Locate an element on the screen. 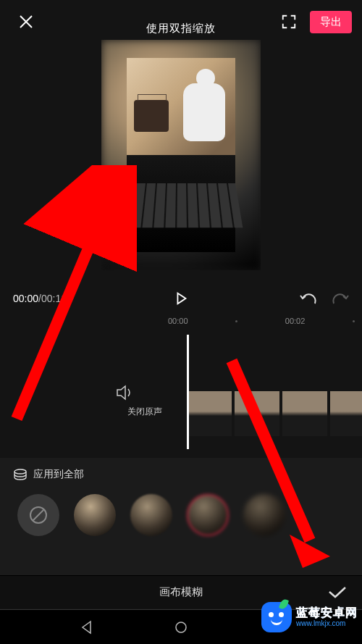 This screenshot has width=362, height=644. export-button: 导出 is located at coordinates (331, 22).